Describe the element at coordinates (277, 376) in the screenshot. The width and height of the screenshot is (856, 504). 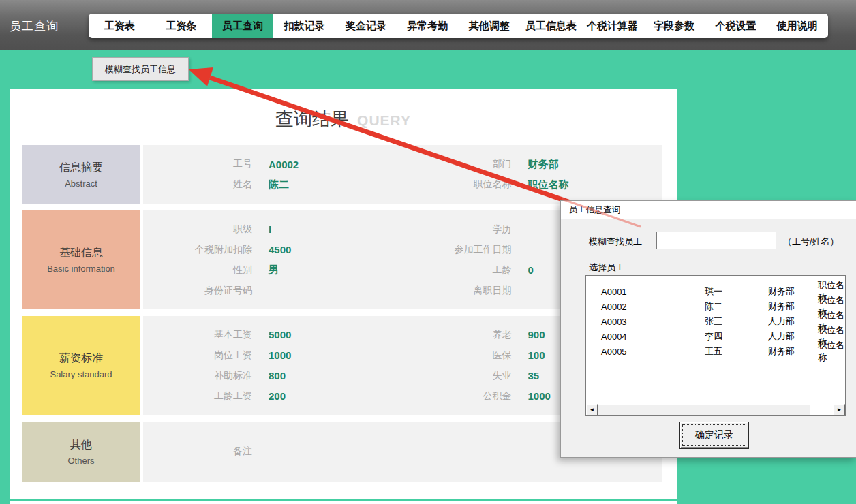
I see `field-value: 800` at that location.